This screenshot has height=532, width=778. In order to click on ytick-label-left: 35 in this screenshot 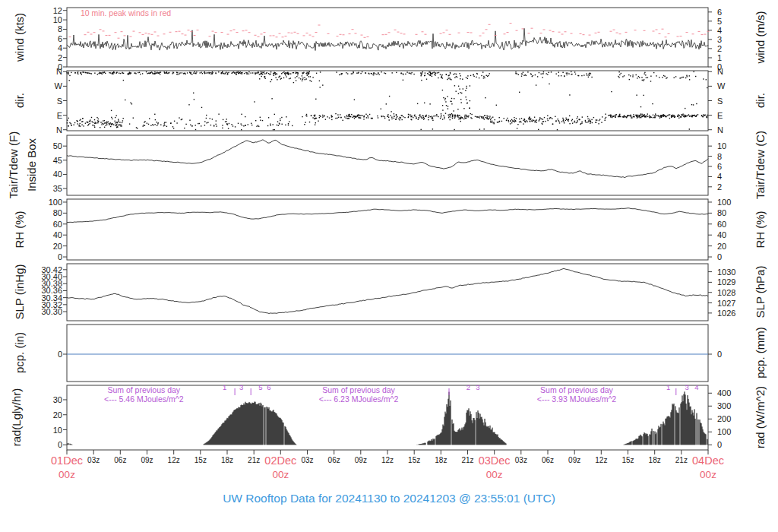, I will do `click(31, 188)`.